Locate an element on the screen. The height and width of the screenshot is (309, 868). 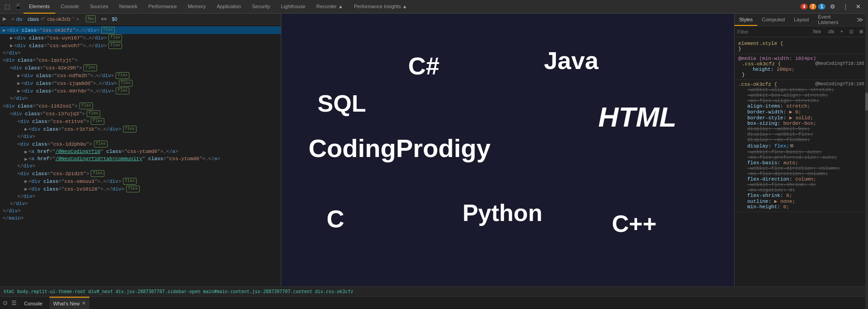
error-icon: ⊙ is located at coordinates (5, 303).